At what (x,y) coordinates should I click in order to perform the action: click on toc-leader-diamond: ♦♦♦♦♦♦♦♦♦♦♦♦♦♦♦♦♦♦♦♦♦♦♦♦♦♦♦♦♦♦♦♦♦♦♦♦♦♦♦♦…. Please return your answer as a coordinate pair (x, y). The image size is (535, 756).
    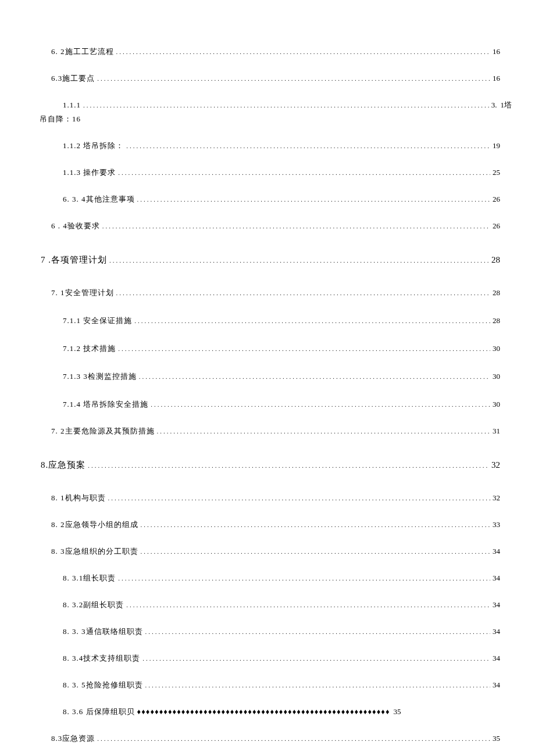
    Looking at the image, I should click on (264, 712).